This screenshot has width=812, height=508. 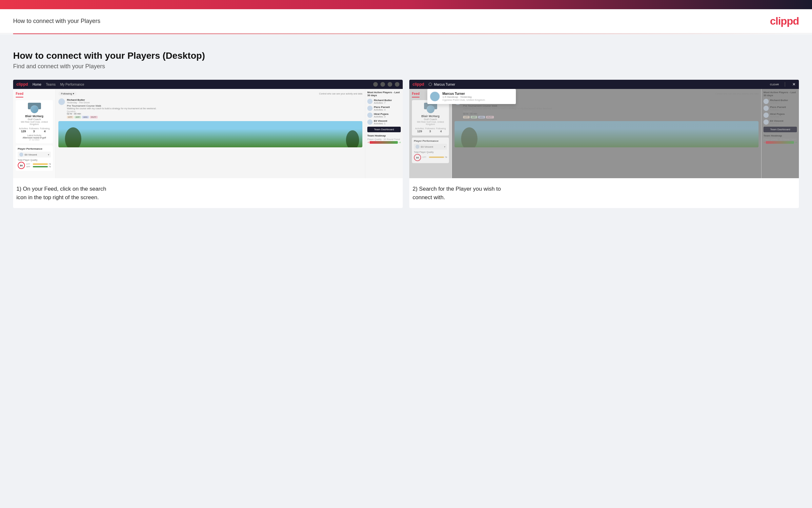 What do you see at coordinates (780, 134) in the screenshot?
I see `mock-right-panel-2: Most Active Players - Last 30 days Richa…` at bounding box center [780, 134].